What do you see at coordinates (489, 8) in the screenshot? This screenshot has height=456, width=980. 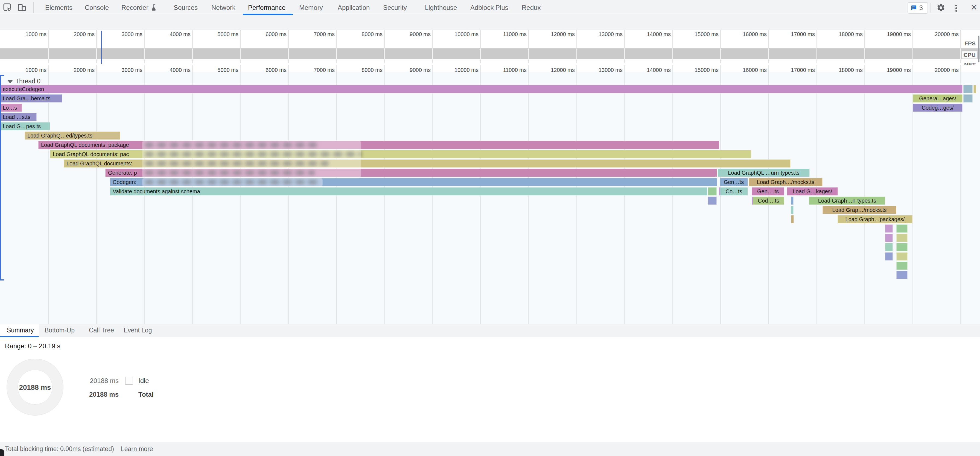 I see `tab-adblock-plus: Adblock Plus` at bounding box center [489, 8].